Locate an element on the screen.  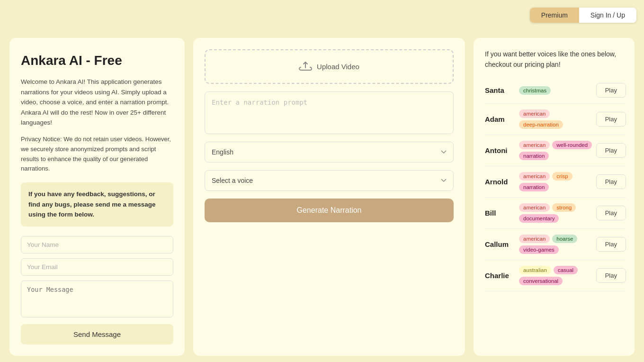
voice-name: Bill is located at coordinates (502, 213).